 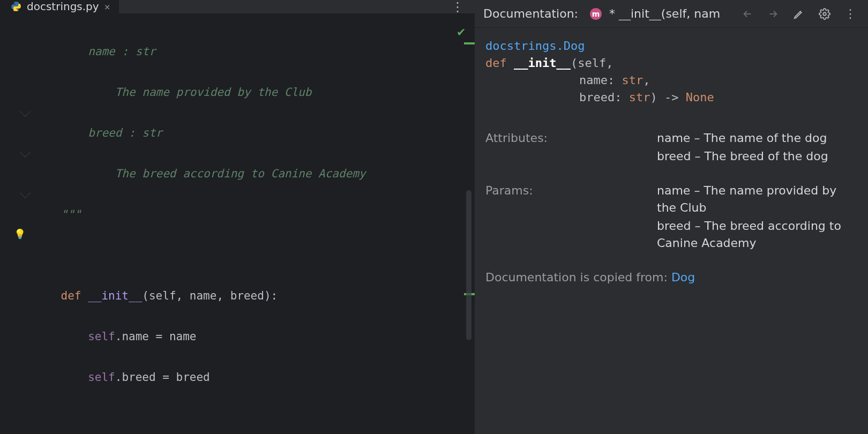 I want to click on param-item: breed – The breed according to Canine Ac…, so click(x=757, y=235).